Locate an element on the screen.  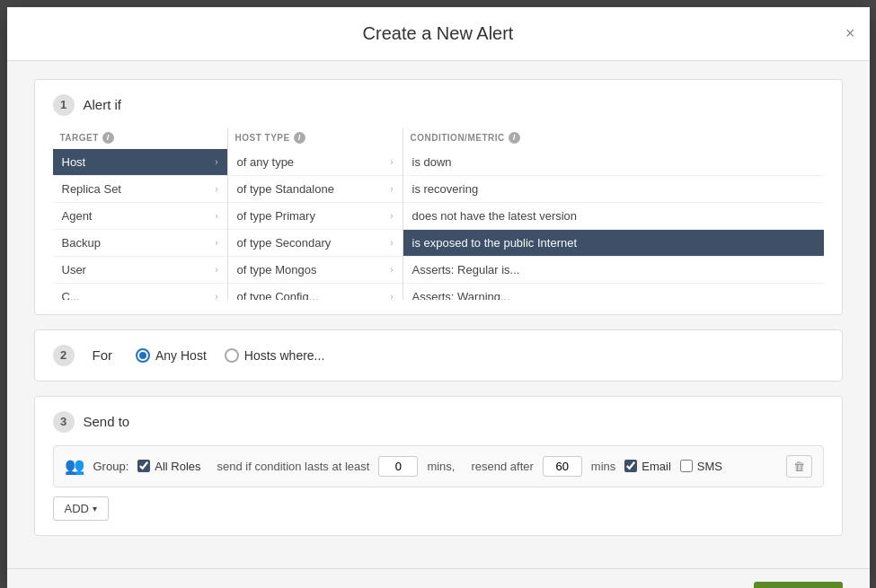
add-button: ADD ▾ is located at coordinates (81, 508).